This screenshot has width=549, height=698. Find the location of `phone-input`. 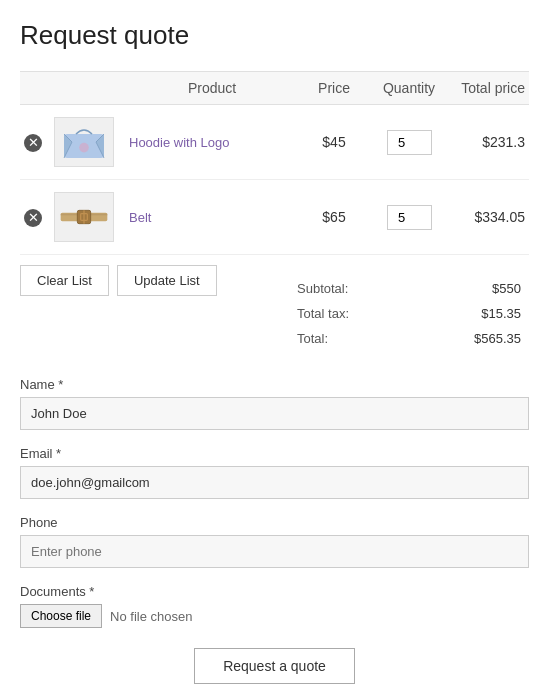

phone-input is located at coordinates (274, 552).